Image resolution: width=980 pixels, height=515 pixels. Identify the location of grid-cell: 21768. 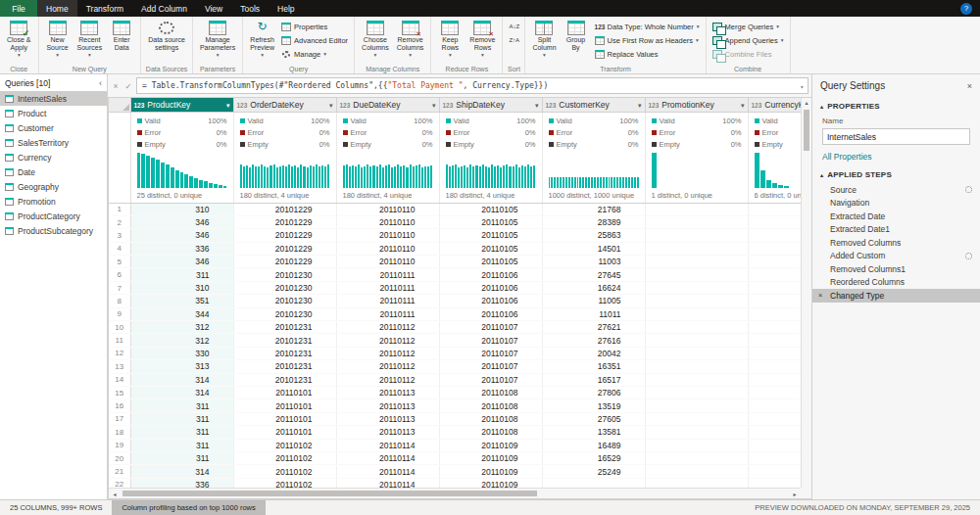
(594, 210).